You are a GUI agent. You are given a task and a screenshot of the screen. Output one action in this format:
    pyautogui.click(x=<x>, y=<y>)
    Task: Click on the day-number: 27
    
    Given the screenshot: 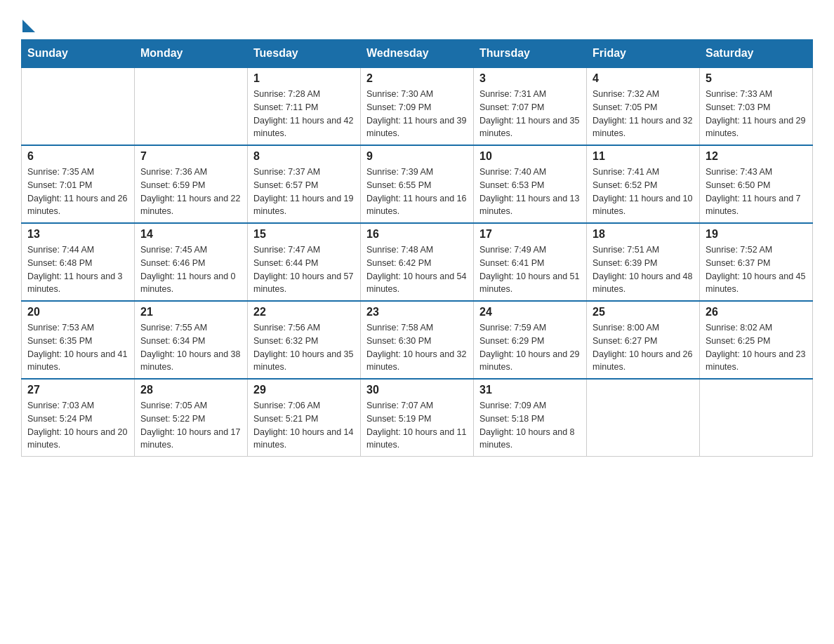 What is the action you would take?
    pyautogui.click(x=78, y=390)
    